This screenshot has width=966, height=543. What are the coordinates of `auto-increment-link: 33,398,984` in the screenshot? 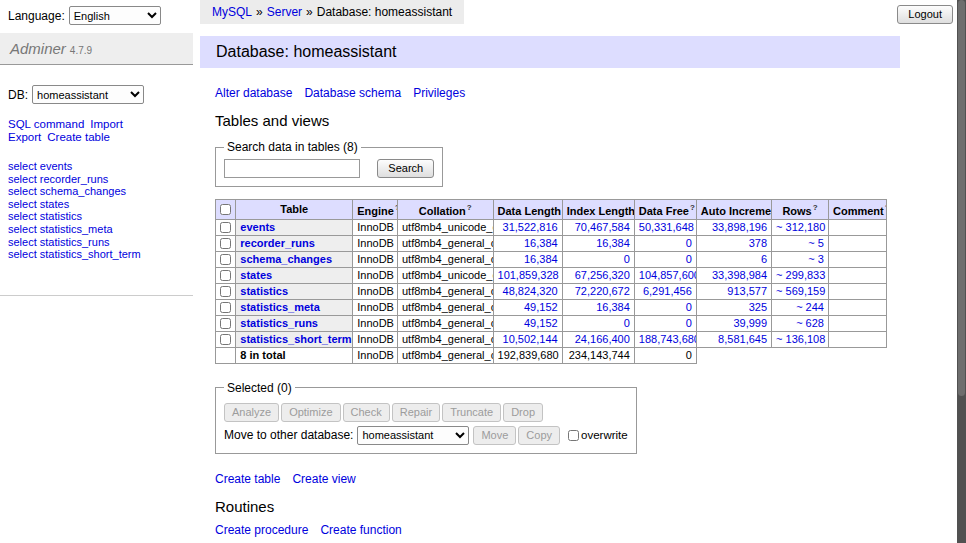 It's located at (740, 275).